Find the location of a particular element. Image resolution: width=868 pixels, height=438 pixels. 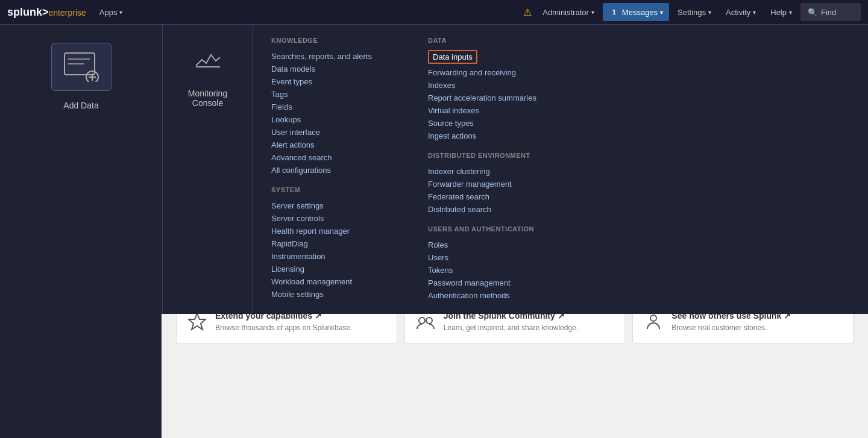

forwarder-management-link: Forwarder management is located at coordinates (494, 184).